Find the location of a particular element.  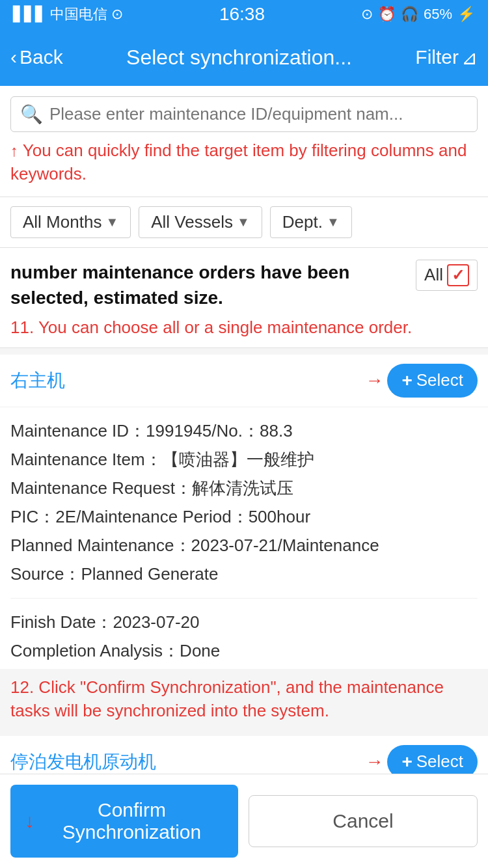

battery-icon: ⚡ is located at coordinates (466, 14).